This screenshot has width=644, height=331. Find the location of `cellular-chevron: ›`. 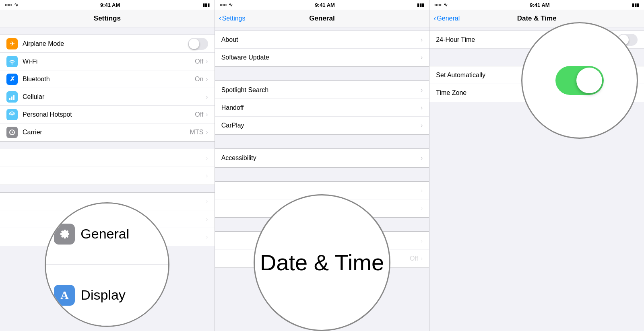

cellular-chevron: › is located at coordinates (207, 97).